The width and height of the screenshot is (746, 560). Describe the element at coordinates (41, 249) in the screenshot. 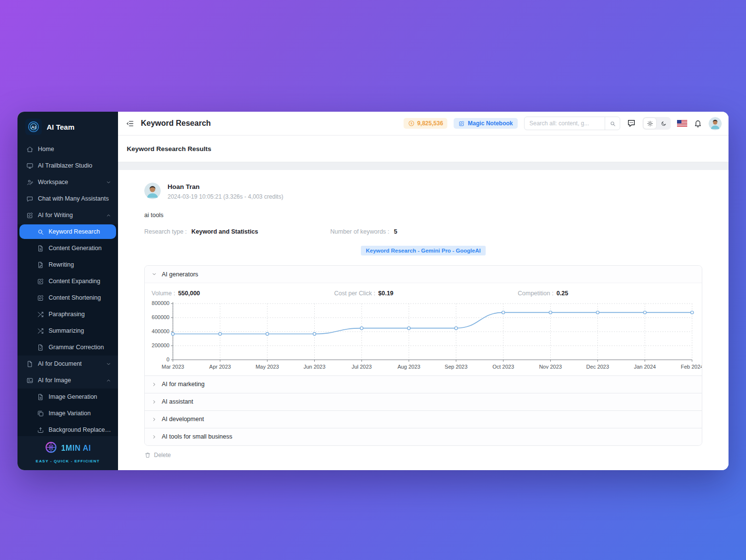

I see `document-icon` at that location.